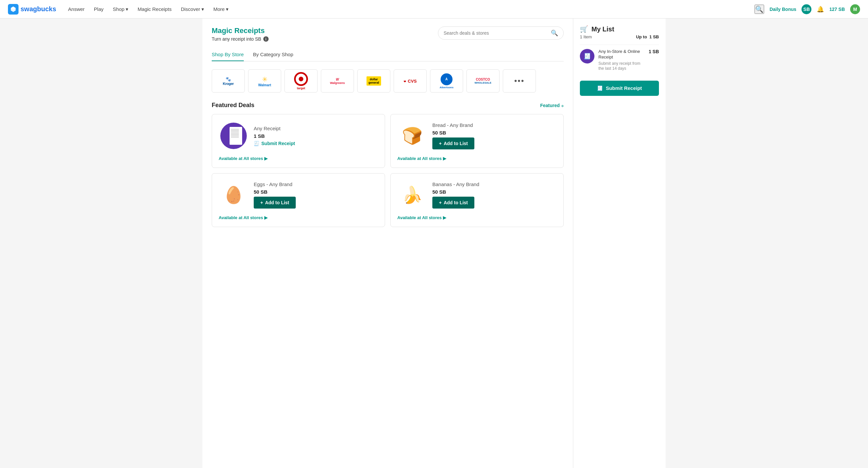  What do you see at coordinates (274, 136) in the screenshot?
I see `deal-sb: 1 SB` at bounding box center [274, 136].